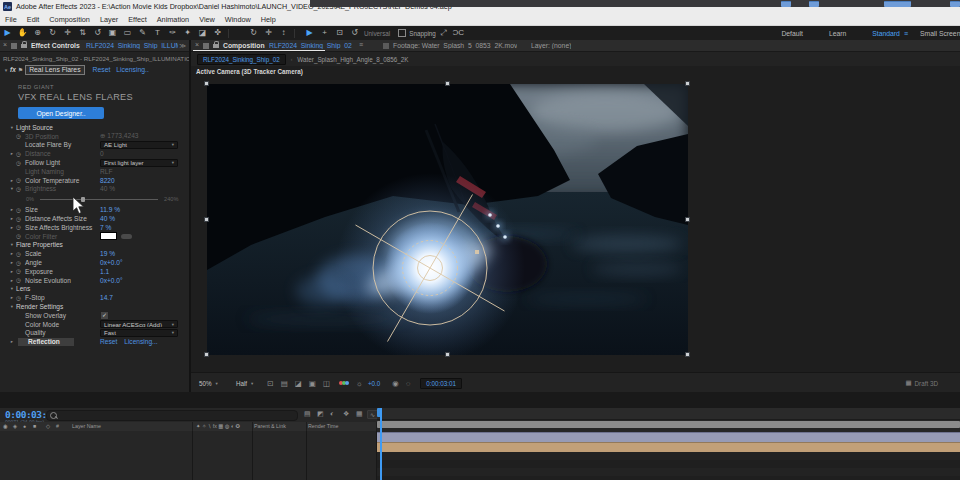  Describe the element at coordinates (8, 33) in the screenshot. I see `selection-tool: ▶` at that location.